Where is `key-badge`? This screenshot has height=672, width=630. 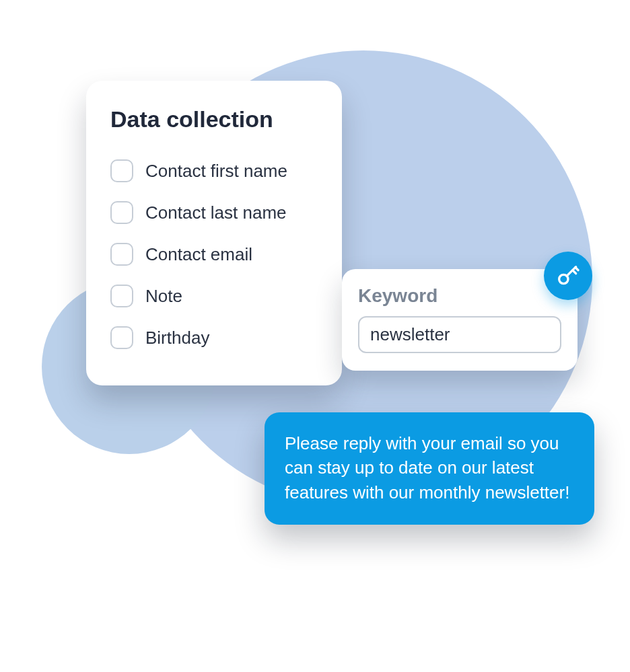 key-badge is located at coordinates (568, 276).